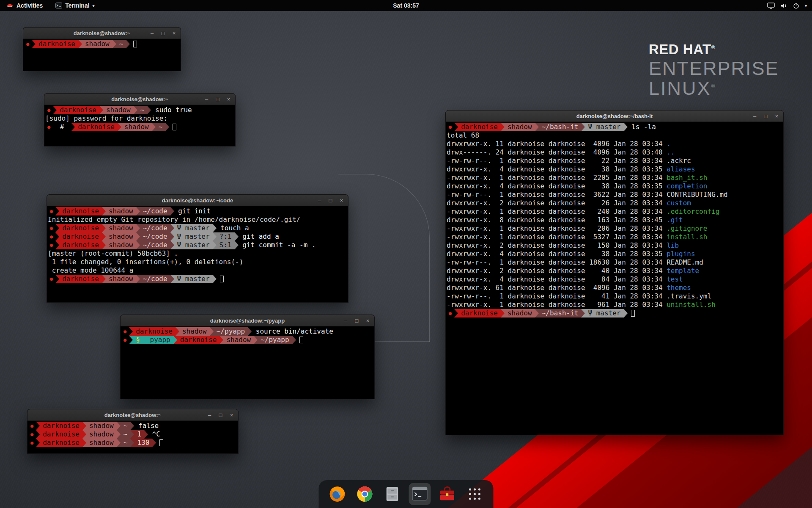 This screenshot has width=812, height=508. What do you see at coordinates (615, 152) in the screenshot?
I see `terminal-line: drwx------. 24 darknoise darknoise 4096 …` at bounding box center [615, 152].